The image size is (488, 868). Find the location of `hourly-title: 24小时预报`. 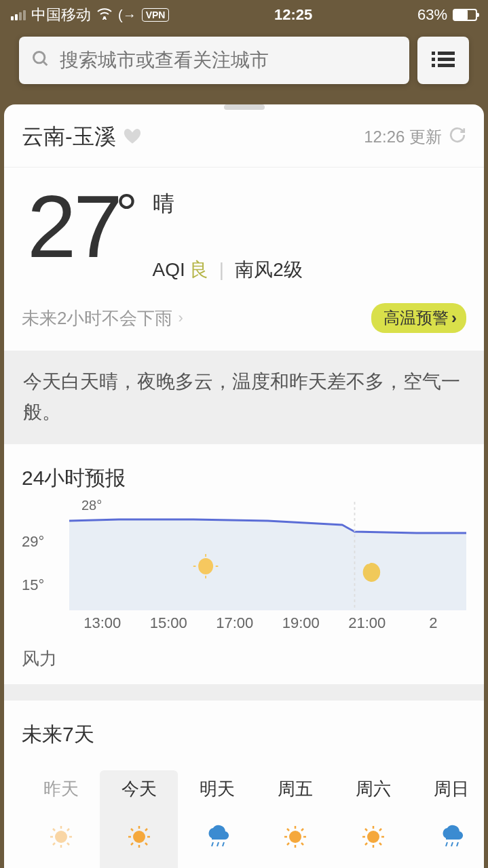

hourly-title: 24小时预报 is located at coordinates (244, 479).